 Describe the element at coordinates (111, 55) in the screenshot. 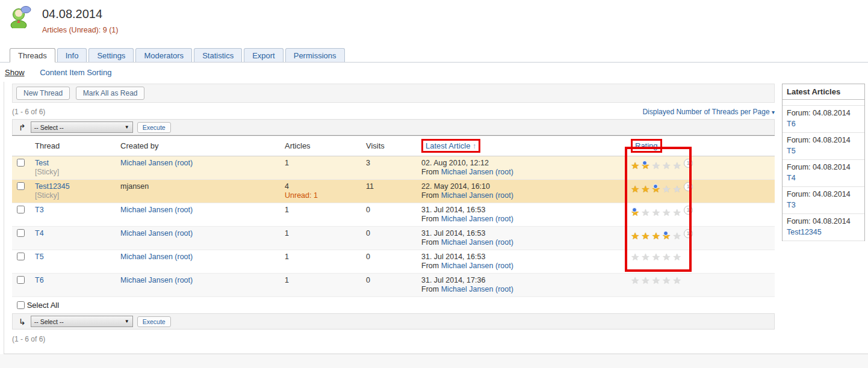

I see `tab-settings: Settings` at that location.